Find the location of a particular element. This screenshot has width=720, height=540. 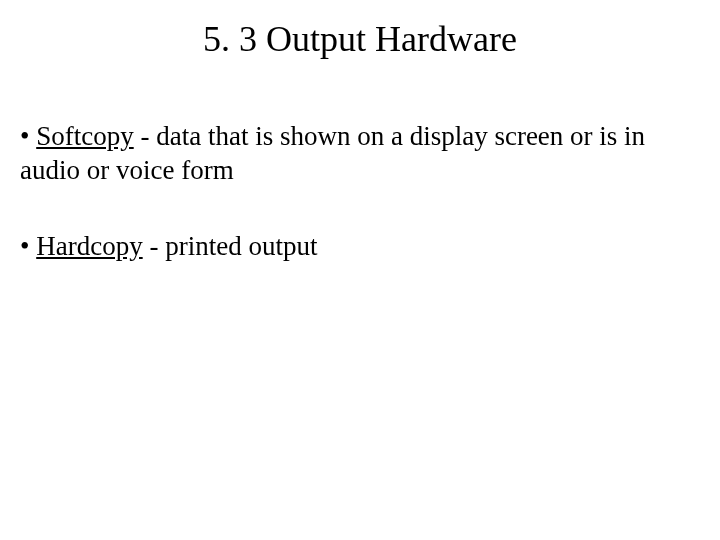

bullet-term: Hardcopy is located at coordinates (89, 246).